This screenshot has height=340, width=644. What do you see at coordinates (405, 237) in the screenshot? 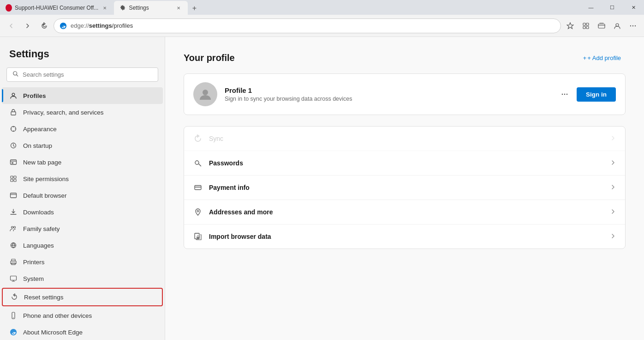
I see `option-import: Import browser data` at bounding box center [405, 237].